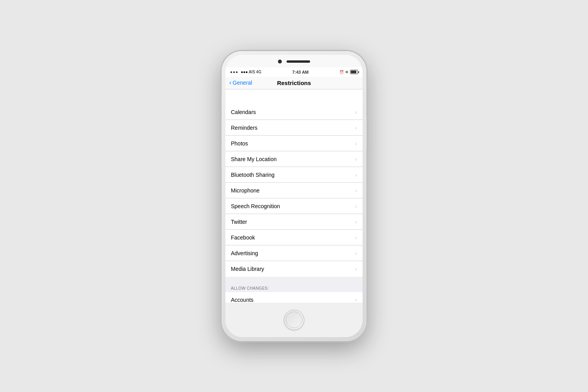 The height and width of the screenshot is (392, 588). What do you see at coordinates (349, 72) in the screenshot?
I see `status-right: ⏰ ✲` at bounding box center [349, 72].